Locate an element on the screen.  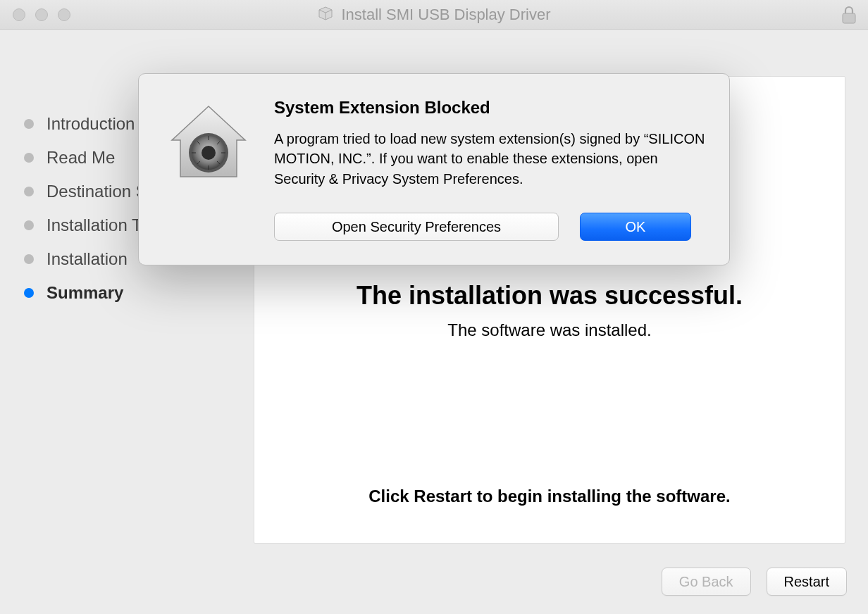
sidebar-step-summary: Summary is located at coordinates (103, 293).